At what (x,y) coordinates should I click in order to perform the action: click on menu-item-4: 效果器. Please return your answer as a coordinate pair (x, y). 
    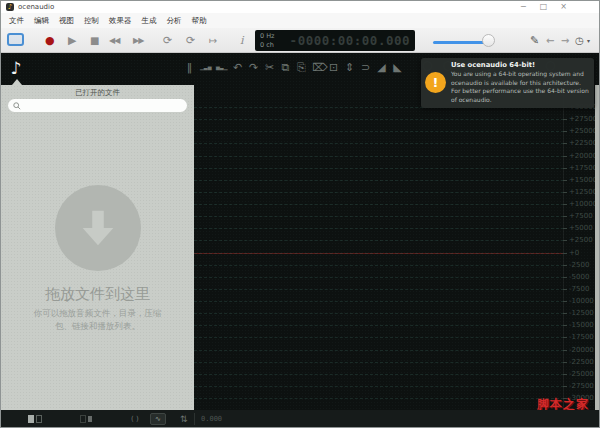
    Looking at the image, I should click on (120, 21).